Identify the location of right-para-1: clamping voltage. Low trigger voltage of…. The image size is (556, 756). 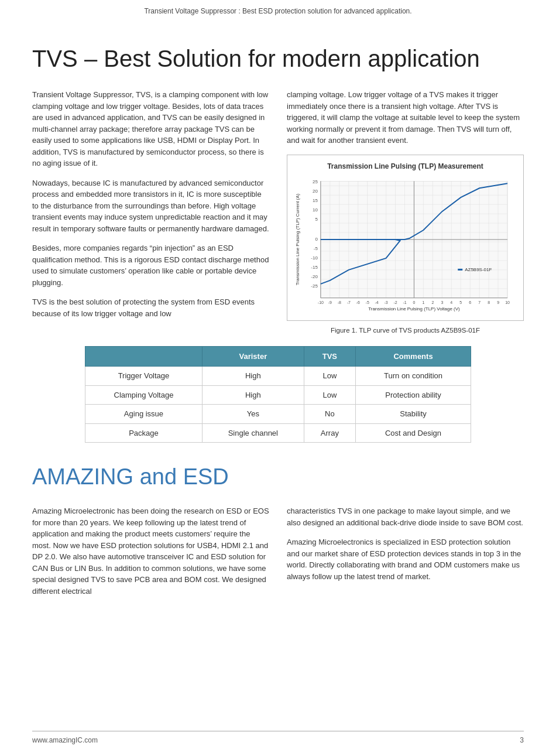
(405, 118).